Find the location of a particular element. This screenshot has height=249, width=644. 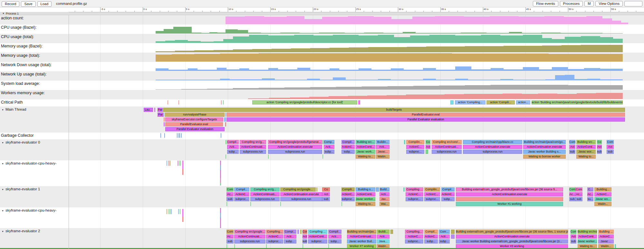

view-options-button: View Options is located at coordinates (609, 4).